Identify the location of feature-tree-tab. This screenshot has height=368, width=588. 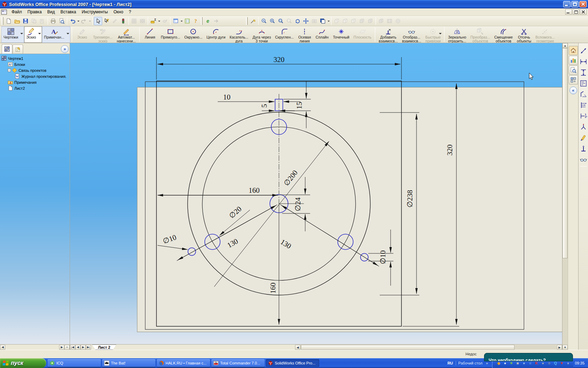
(7, 49).